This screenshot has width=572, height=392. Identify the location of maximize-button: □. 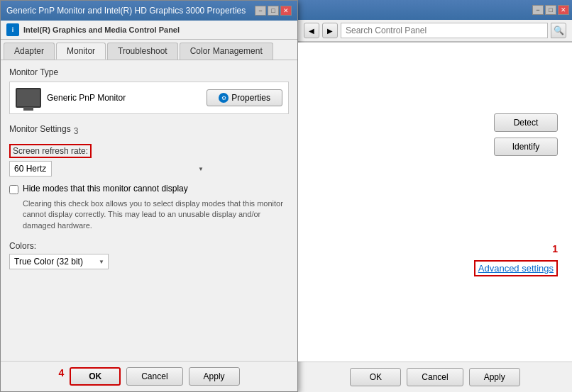
(273, 11).